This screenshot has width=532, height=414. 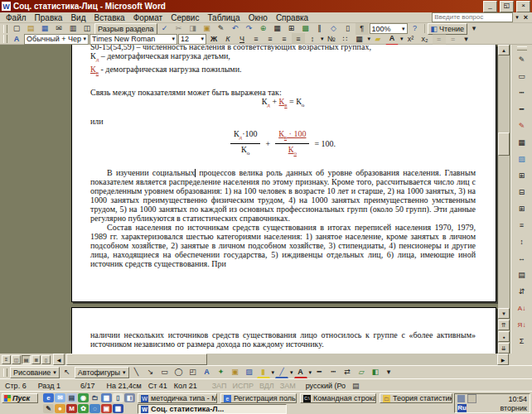 What do you see at coordinates (346, 39) in the screenshot?
I see `bullets-icon: ∷` at bounding box center [346, 39].